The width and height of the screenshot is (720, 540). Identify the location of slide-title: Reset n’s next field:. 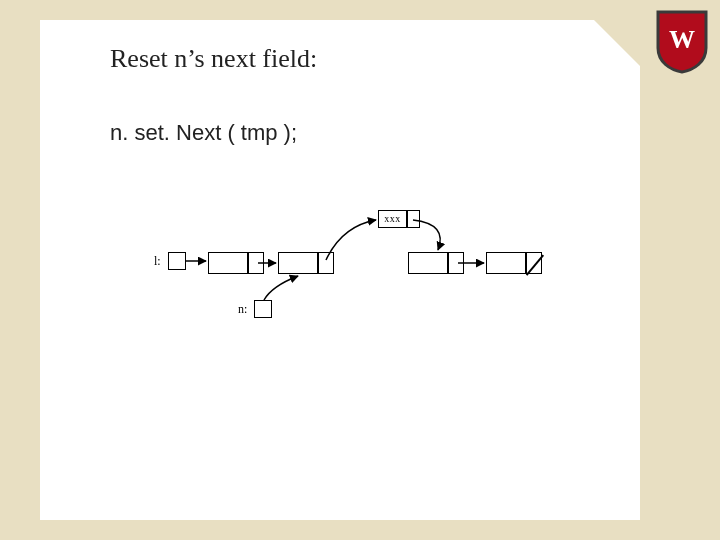
(340, 47).